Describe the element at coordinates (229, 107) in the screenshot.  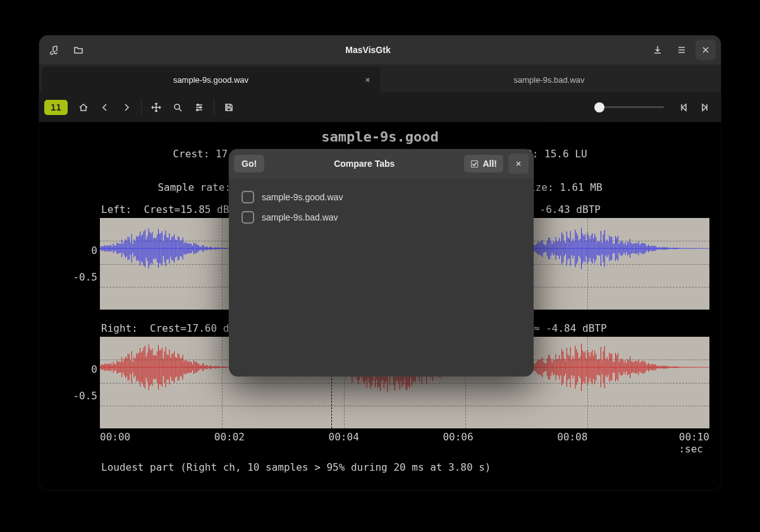
I see `save-icon` at that location.